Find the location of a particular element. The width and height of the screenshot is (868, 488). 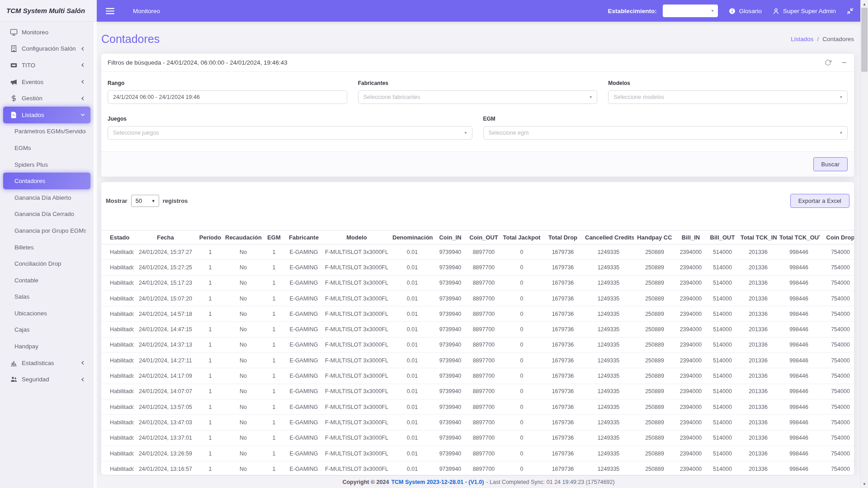

sidebar-item-estadisticas: Estadísticas is located at coordinates (47, 363).